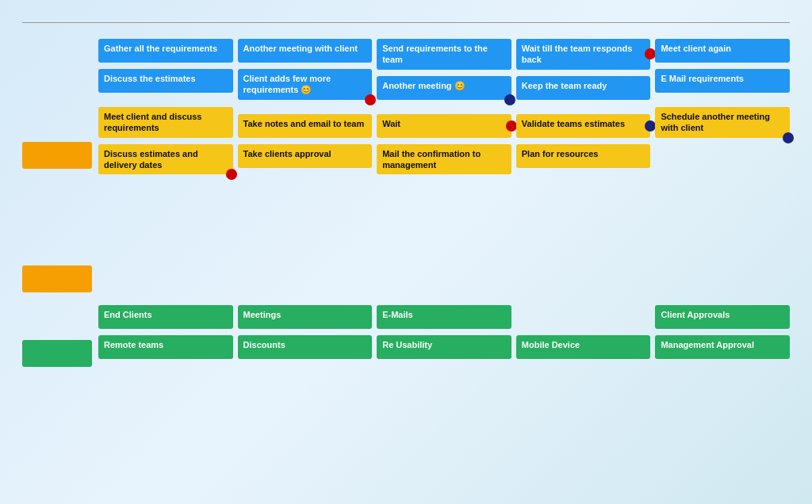  I want to click on section-touchpoints: MeetingsDiscounts, so click(305, 334).